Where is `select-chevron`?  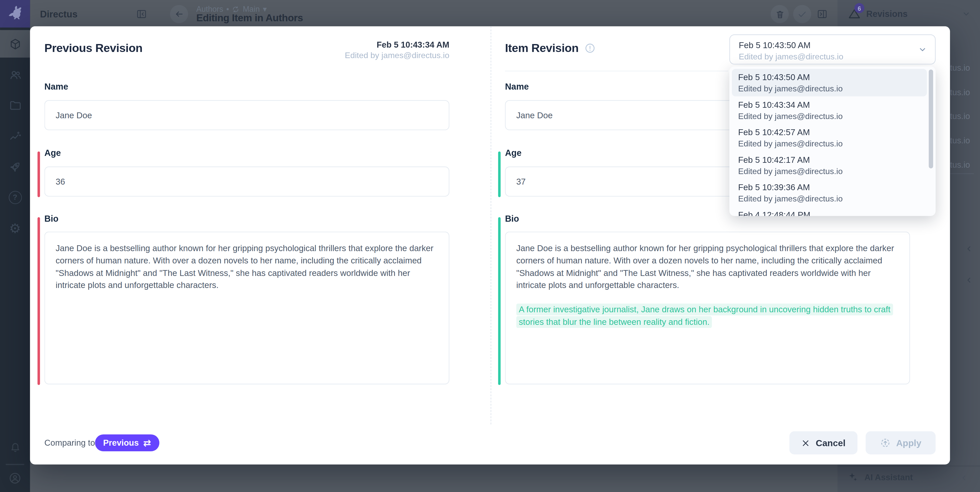 select-chevron is located at coordinates (922, 51).